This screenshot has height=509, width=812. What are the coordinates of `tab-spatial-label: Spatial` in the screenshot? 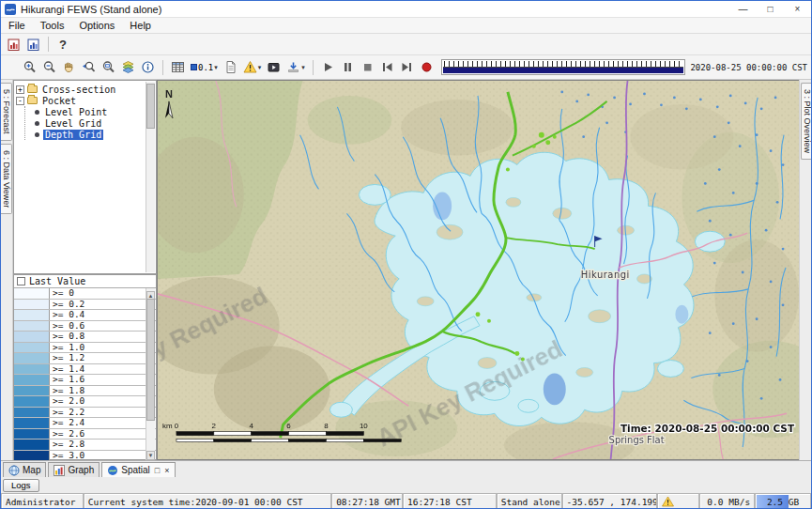 It's located at (135, 470).